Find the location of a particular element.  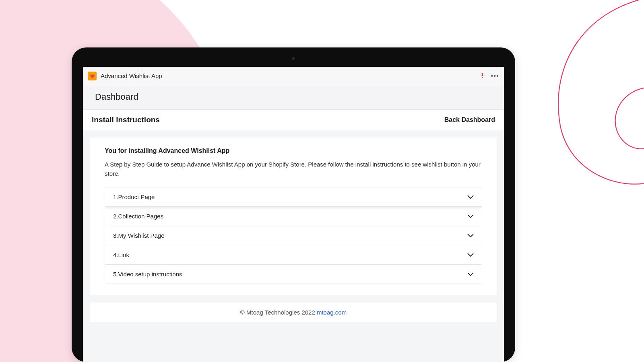

dashboard-bar: Dashboard is located at coordinates (293, 97).